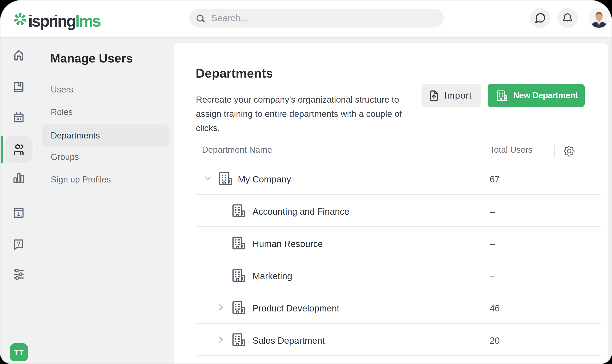 The height and width of the screenshot is (364, 612). Describe the element at coordinates (452, 96) in the screenshot. I see `import-button: Import` at that location.